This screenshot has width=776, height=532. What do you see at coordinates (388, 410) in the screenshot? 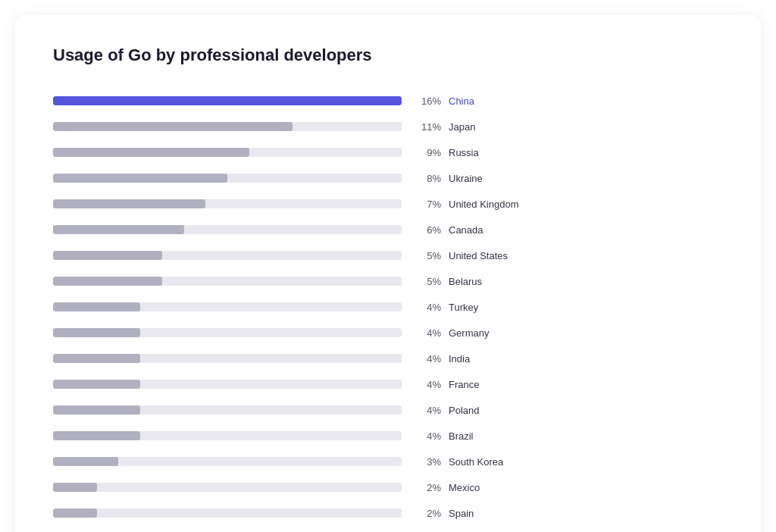
I see `bar-row: 4%Poland` at bounding box center [388, 410].